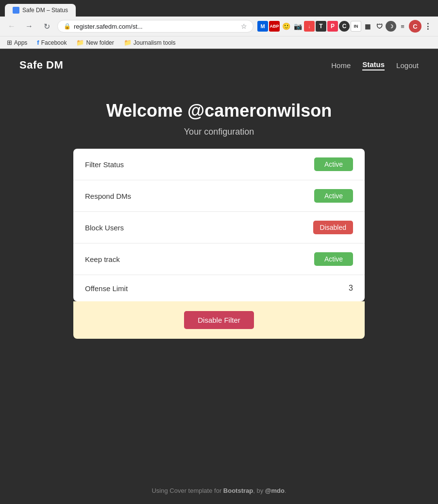 Image resolution: width=438 pixels, height=504 pixels. What do you see at coordinates (95, 43) in the screenshot?
I see `bookmark-new-folder: 📁 New folder` at bounding box center [95, 43].